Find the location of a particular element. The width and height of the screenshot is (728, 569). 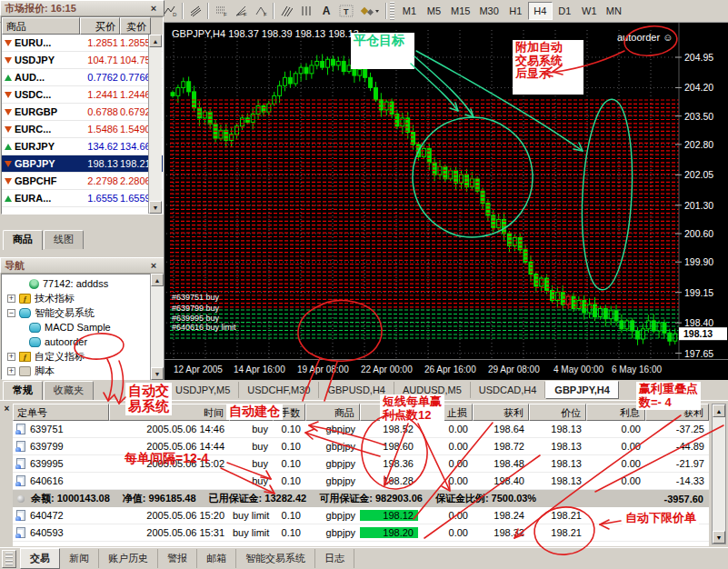

timeframe-button-h4: H4 is located at coordinates (540, 11).